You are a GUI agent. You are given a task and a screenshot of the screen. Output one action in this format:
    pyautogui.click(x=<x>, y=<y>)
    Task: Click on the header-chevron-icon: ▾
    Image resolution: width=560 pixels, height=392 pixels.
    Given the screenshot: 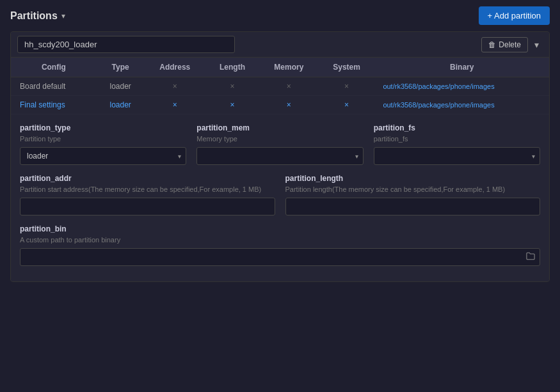 What is the action you would take?
    pyautogui.click(x=63, y=16)
    